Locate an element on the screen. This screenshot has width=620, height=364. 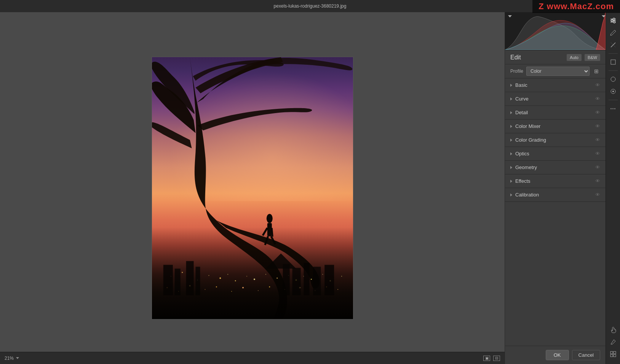
three-dots is located at coordinates (613, 109).